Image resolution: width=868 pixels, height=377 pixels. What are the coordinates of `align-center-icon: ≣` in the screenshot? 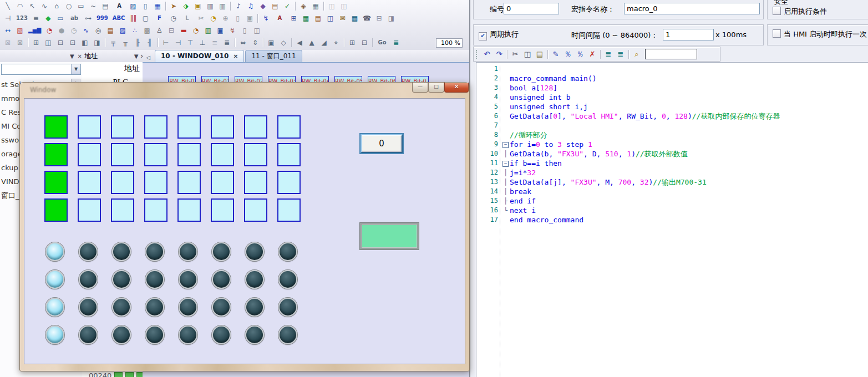 It's located at (227, 43).